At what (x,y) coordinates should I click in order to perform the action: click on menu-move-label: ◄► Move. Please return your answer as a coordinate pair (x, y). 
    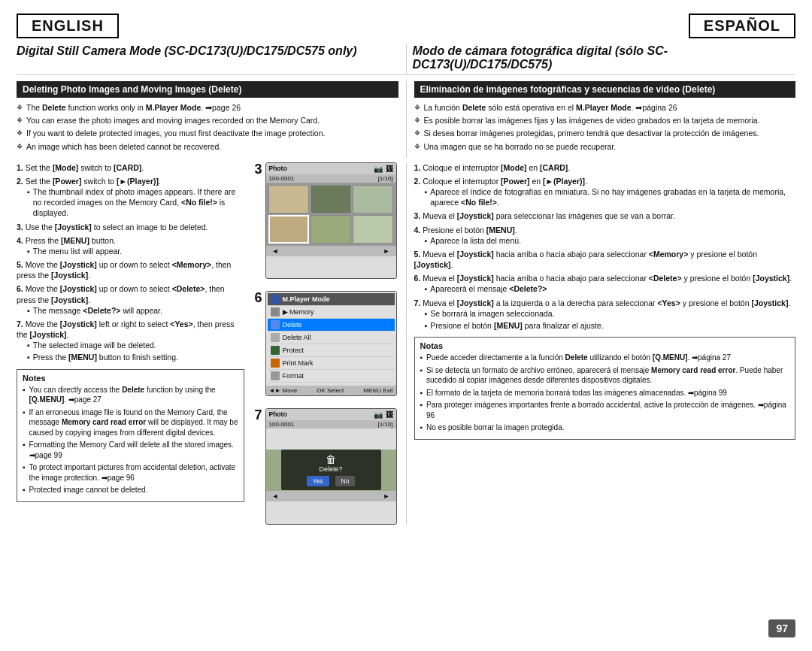
    Looking at the image, I should click on (283, 391).